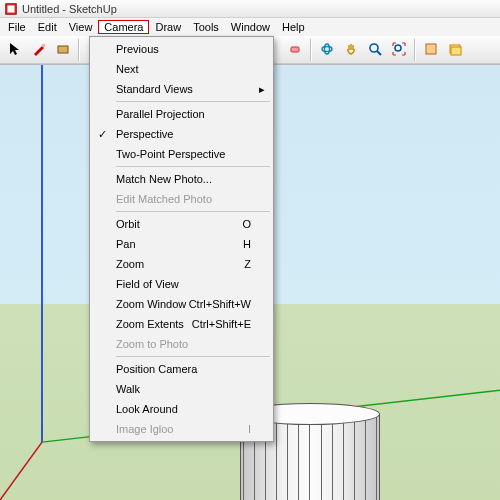  I want to click on menu-item-parallel-projection: Parallel Projection, so click(182, 114).